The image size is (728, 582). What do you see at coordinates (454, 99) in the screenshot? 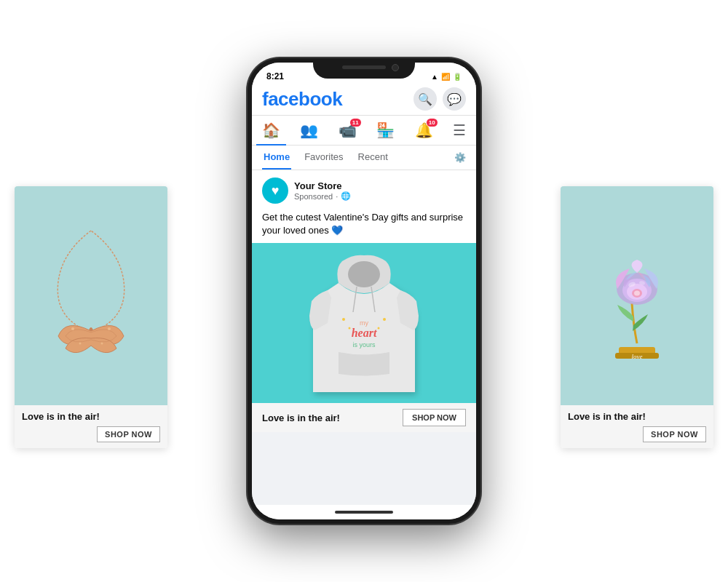
I see `messenger-icon: 💬` at bounding box center [454, 99].